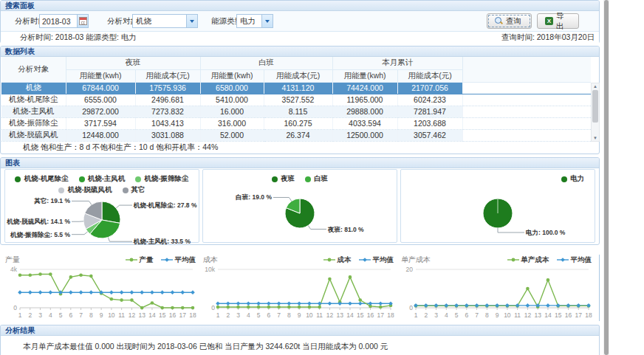 The width and height of the screenshot is (644, 355). Describe the element at coordinates (316, 179) in the screenshot. I see `legend-item: 白班` at that location.